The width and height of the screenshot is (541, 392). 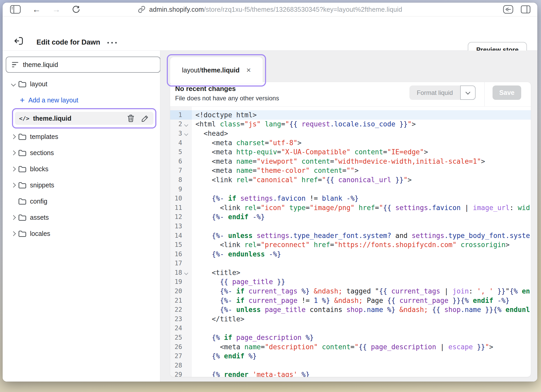 What do you see at coordinates (181, 291) in the screenshot?
I see `line-number: 20` at bounding box center [181, 291].